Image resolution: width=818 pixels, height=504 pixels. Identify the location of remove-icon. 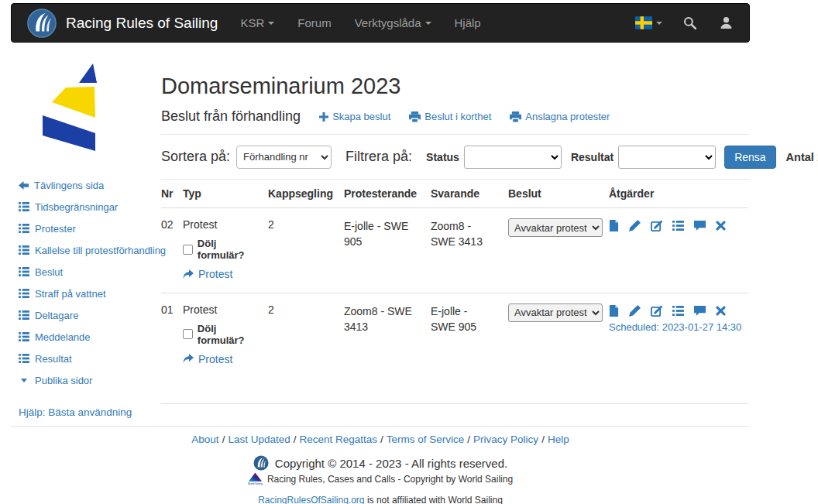
(720, 311).